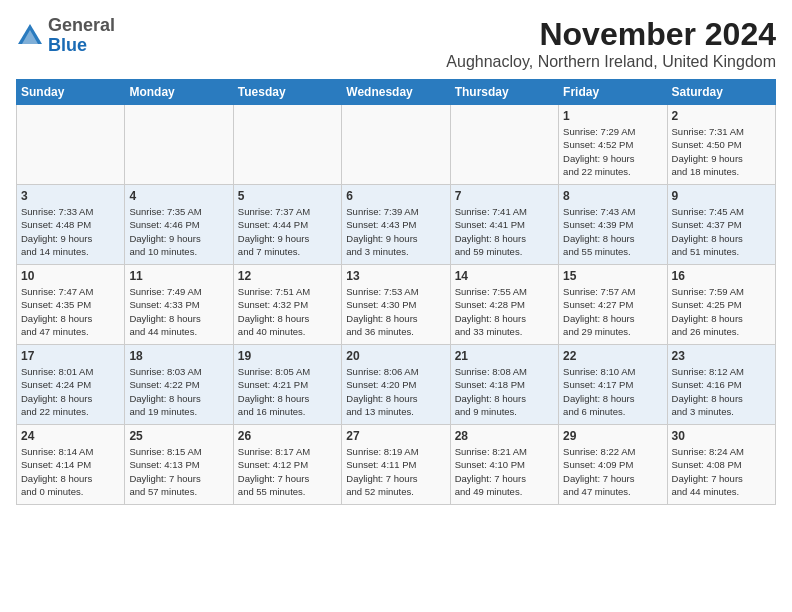  I want to click on day-info: Sunrise: 8:22 AM Sunset: 4:09 PM Dayligh…, so click(612, 472).